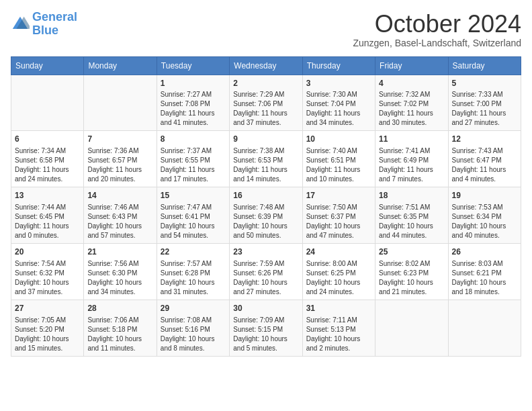 The width and height of the screenshot is (532, 411). What do you see at coordinates (193, 165) in the screenshot?
I see `cell-content: Sunrise: 7:37 AM Sunset: 6:55 PM Dayligh…` at bounding box center [193, 165].